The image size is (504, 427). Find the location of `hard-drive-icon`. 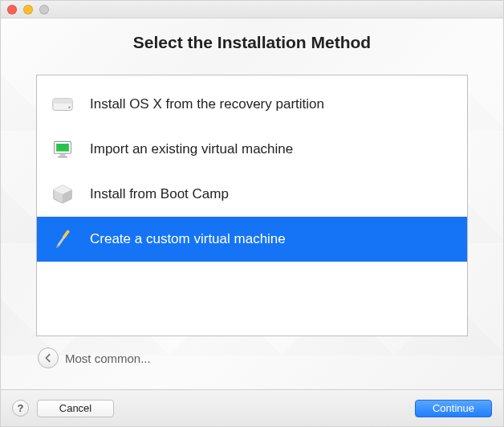

hard-drive-icon is located at coordinates (63, 104).